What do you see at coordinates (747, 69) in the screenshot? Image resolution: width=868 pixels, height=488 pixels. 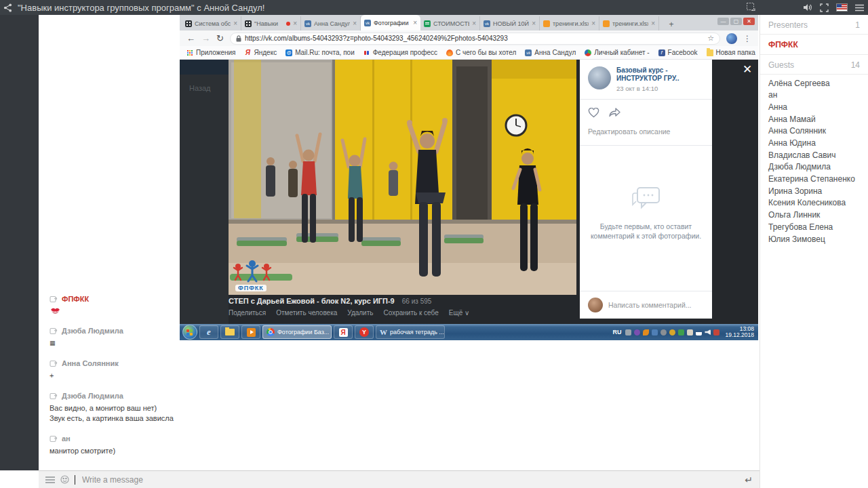 I see `close-photo-icon: ✕` at bounding box center [747, 69].